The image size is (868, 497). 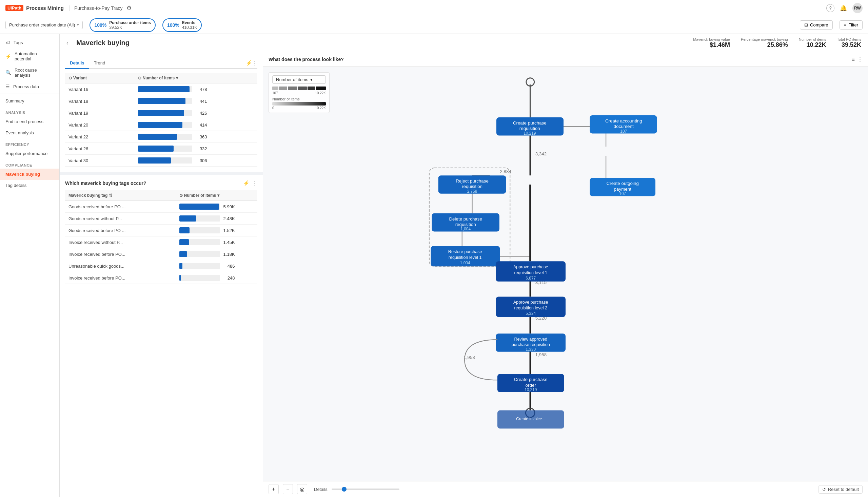 What do you see at coordinates (229, 266) in the screenshot?
I see `tag-bar-value: 486` at bounding box center [229, 266].